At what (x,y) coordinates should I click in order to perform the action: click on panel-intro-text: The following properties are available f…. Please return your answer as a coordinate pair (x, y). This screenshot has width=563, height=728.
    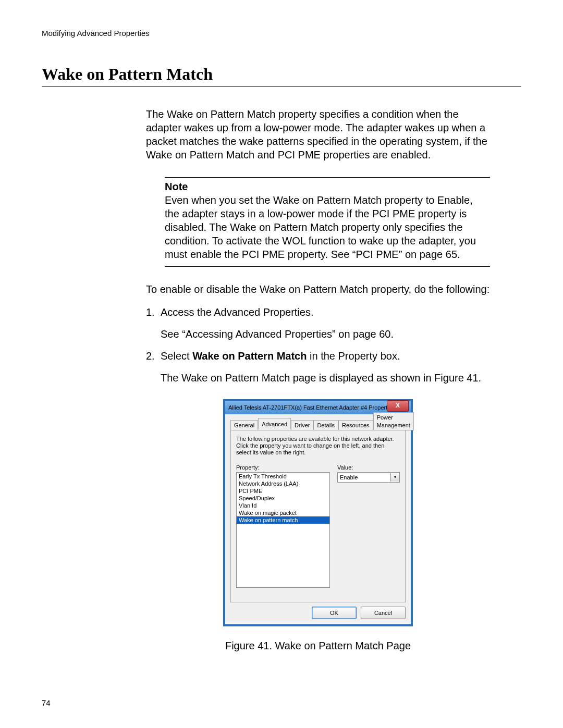
    Looking at the image, I should click on (318, 446).